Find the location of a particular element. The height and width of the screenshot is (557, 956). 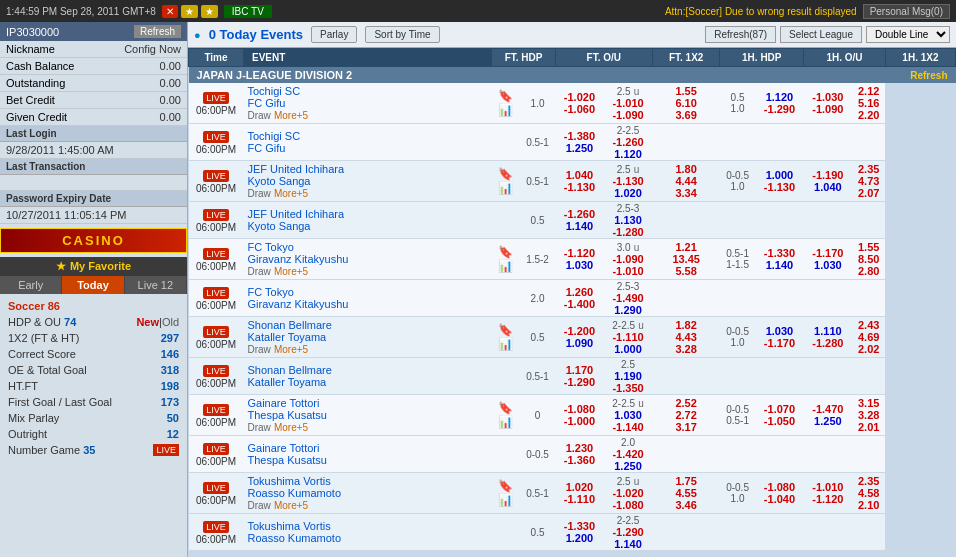

ft-ou-cell: 2-2.5 u -1.110 1.000 is located at coordinates (628, 338).